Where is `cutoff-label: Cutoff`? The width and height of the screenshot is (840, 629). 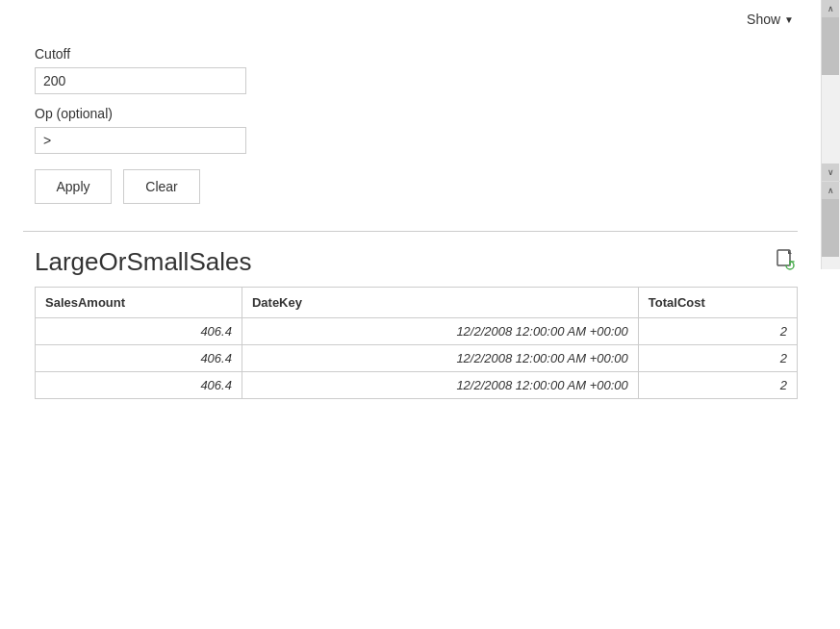 cutoff-label: Cutoff is located at coordinates (416, 54).